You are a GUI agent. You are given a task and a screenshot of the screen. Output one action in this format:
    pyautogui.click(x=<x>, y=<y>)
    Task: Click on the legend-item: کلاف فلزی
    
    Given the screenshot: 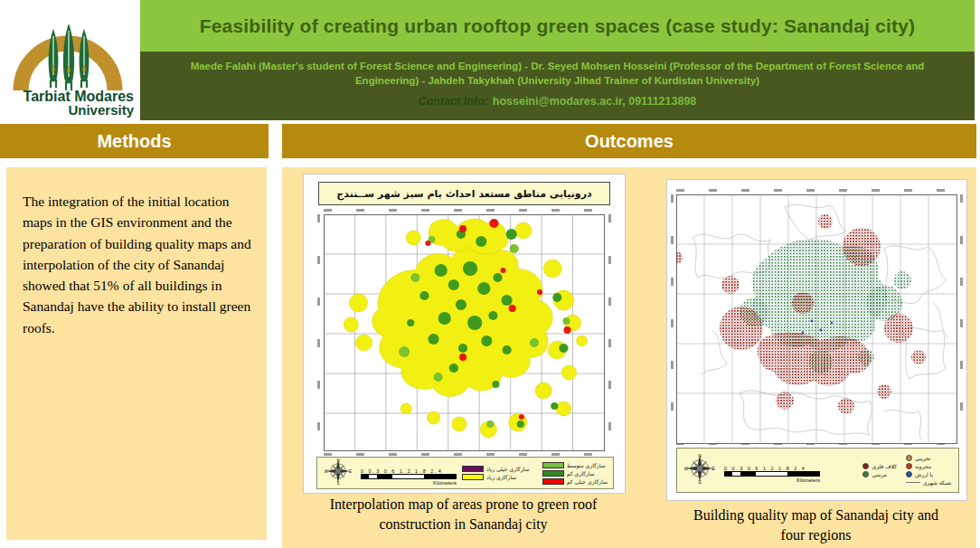 What is the action you would take?
    pyautogui.click(x=879, y=467)
    